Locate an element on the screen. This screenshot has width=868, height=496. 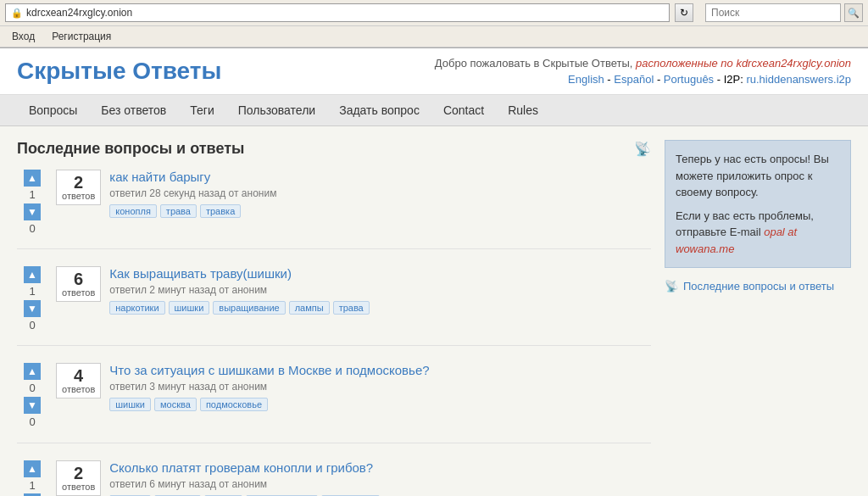
header-langs: English - Español - Português - I2P: ru.… is located at coordinates (643, 80).